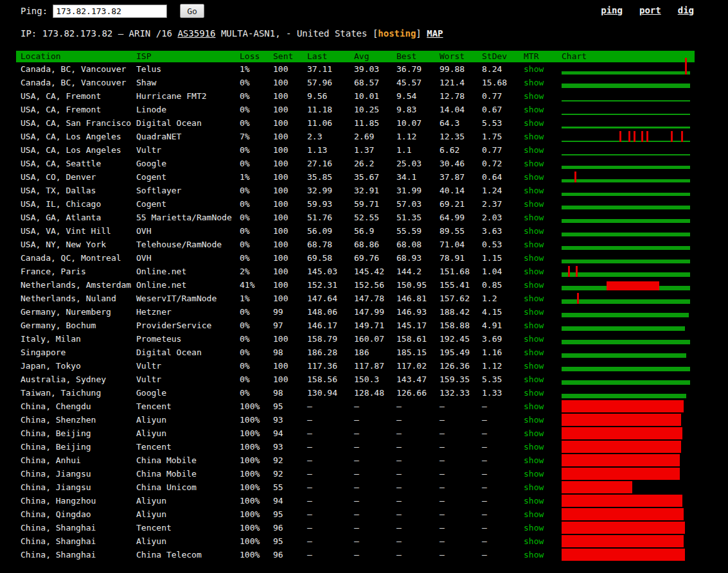 The width and height of the screenshot is (728, 573). Describe the element at coordinates (418, 393) in the screenshot. I see `cell-best: 126.66` at that location.